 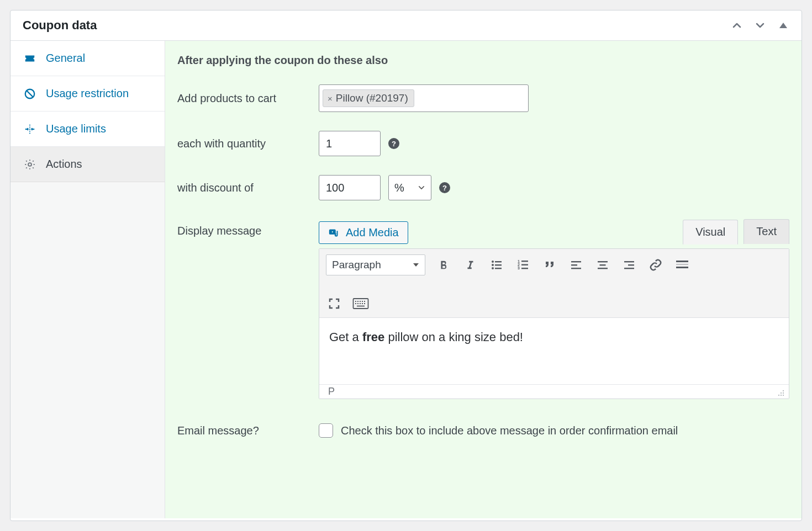 What do you see at coordinates (334, 233) in the screenshot?
I see `camera-music-icon` at bounding box center [334, 233].